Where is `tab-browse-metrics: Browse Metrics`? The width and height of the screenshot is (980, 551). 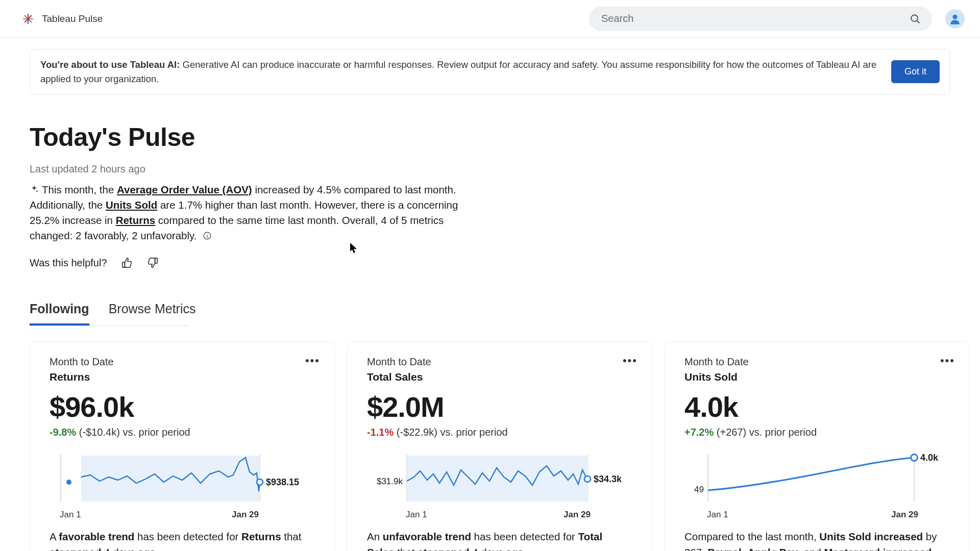 tab-browse-metrics: Browse Metrics is located at coordinates (152, 313).